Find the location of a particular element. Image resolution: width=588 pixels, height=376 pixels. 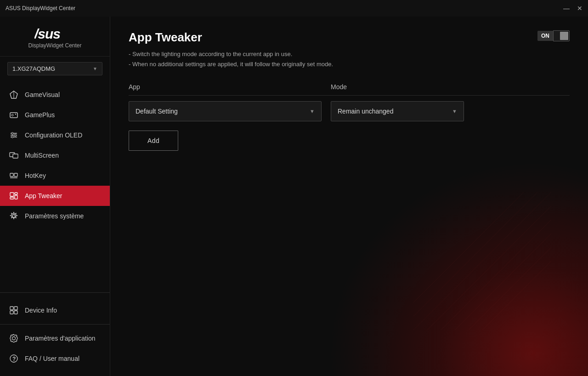

close-button: ✕ is located at coordinates (580, 8).